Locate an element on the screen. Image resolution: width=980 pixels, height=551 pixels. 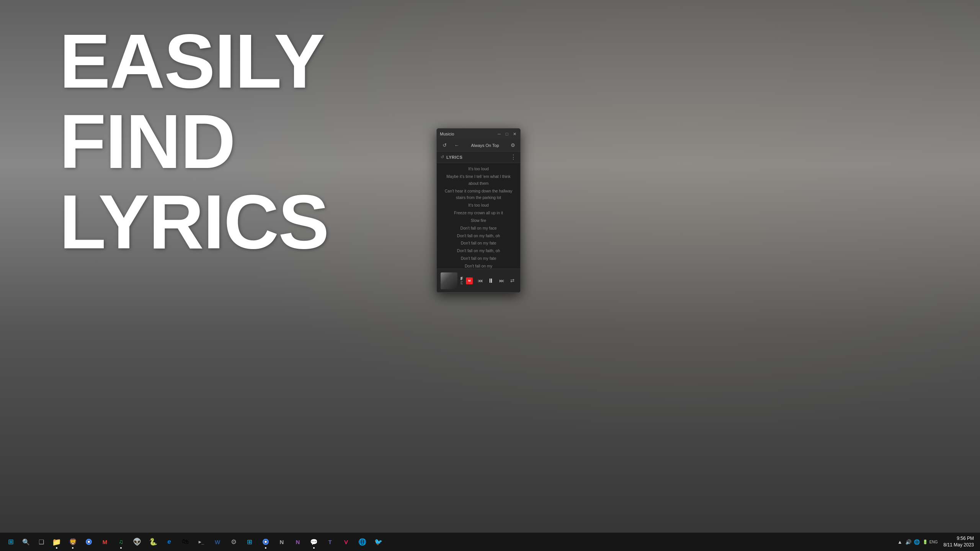
album-art is located at coordinates (449, 281).